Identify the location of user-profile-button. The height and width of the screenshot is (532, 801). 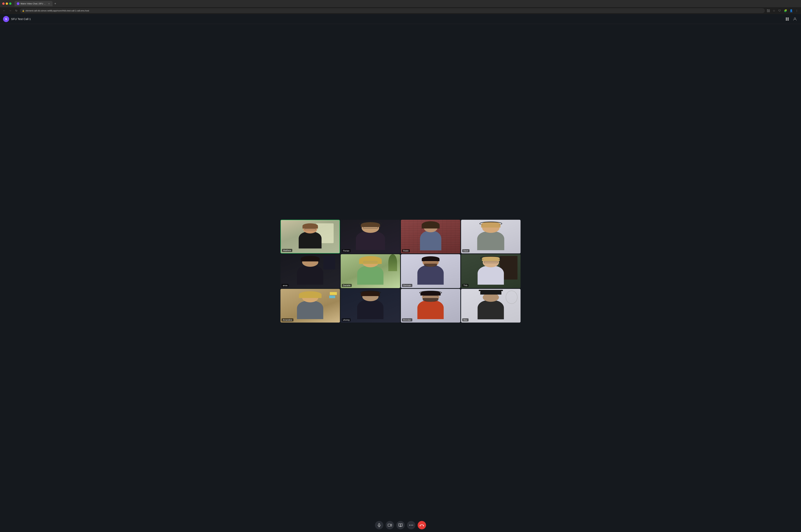
(795, 19).